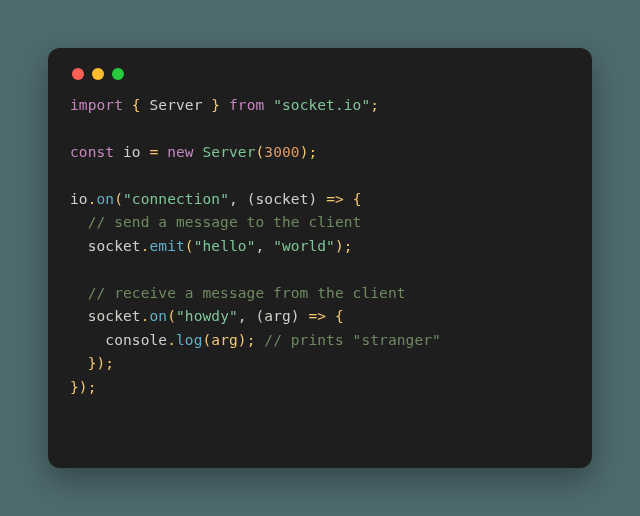 The image size is (640, 516). Describe the element at coordinates (180, 152) in the screenshot. I see `keyword-new: new` at that location.